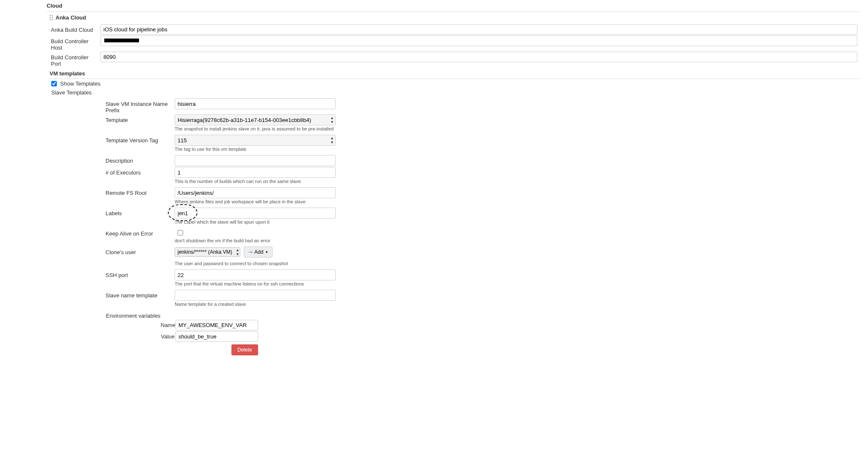 This screenshot has height=449, width=868. What do you see at coordinates (455, 93) in the screenshot?
I see `slave-templates-label: Slave Templates` at bounding box center [455, 93].